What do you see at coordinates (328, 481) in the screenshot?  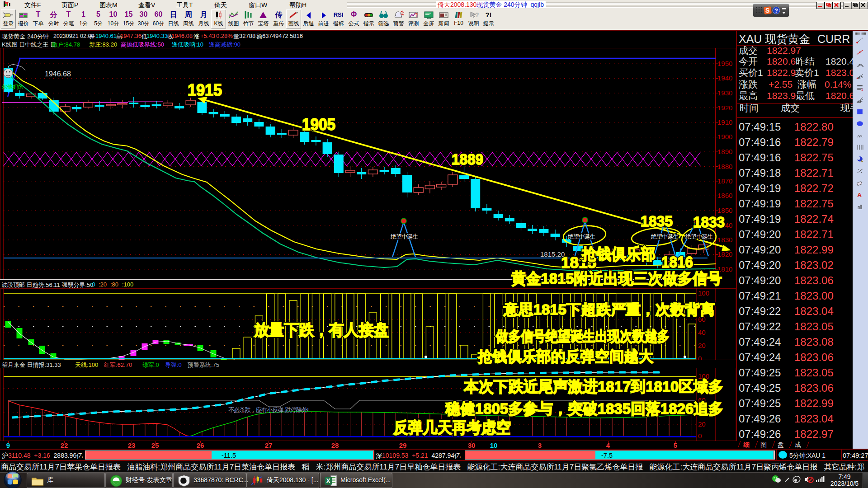 I see `svg-text: X` at bounding box center [328, 481].